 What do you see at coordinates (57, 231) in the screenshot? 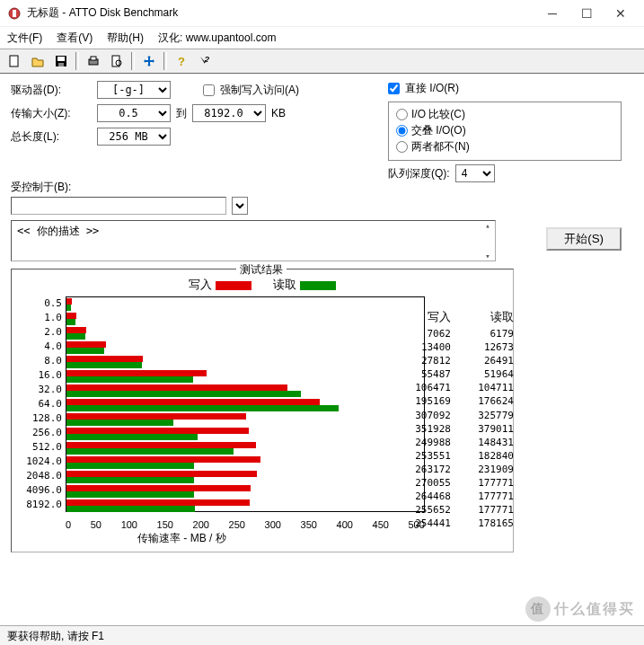
I see `description-text: << 你的描述 >>` at bounding box center [57, 231].